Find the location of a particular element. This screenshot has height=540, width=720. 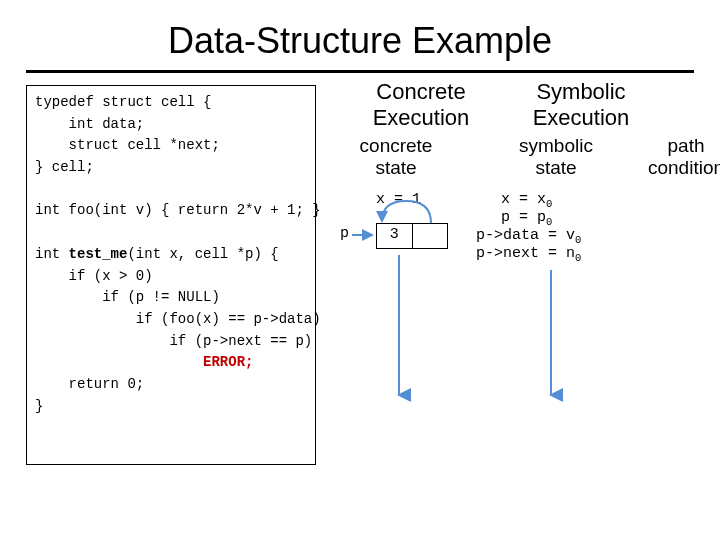

slide-title: Data-Structure Example is located at coordinates (360, 41).